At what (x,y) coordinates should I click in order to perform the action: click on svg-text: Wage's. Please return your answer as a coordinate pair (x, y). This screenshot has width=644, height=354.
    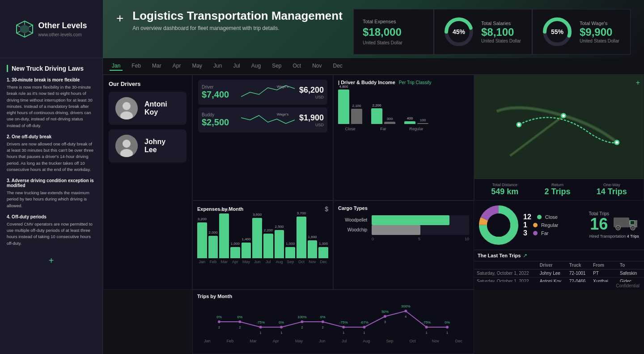
    Looking at the image, I should click on (283, 115).